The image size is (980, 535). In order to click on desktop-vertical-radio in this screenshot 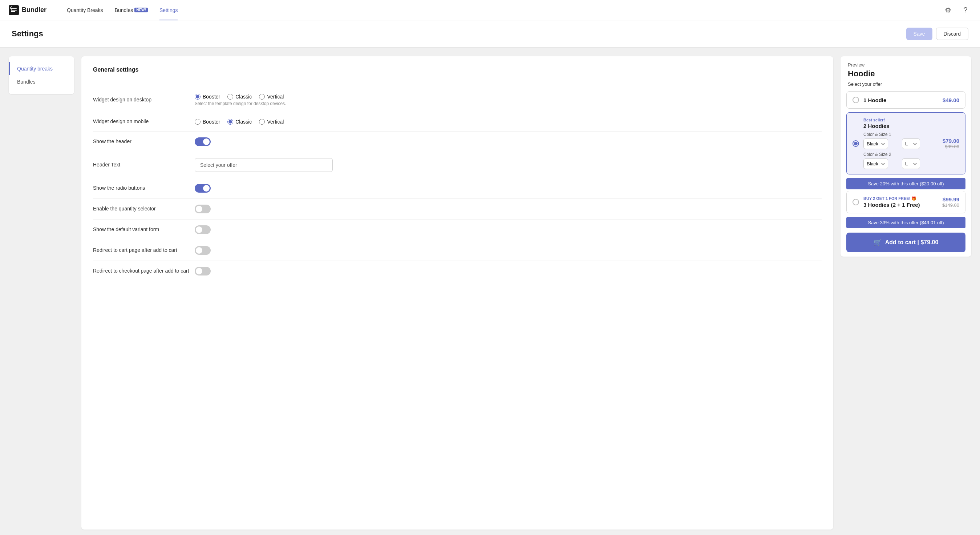, I will do `click(262, 97)`.